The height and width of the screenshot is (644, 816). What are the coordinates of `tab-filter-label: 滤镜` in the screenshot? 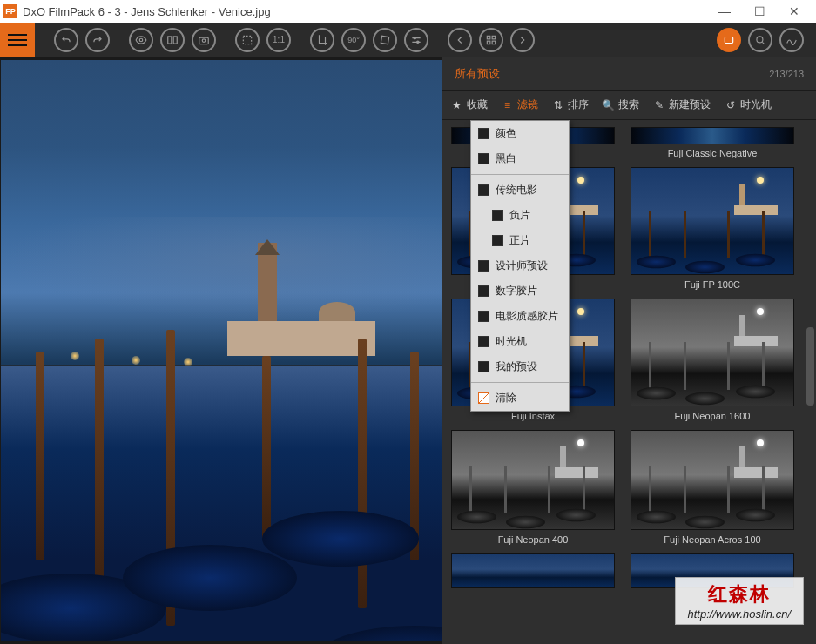 It's located at (528, 104).